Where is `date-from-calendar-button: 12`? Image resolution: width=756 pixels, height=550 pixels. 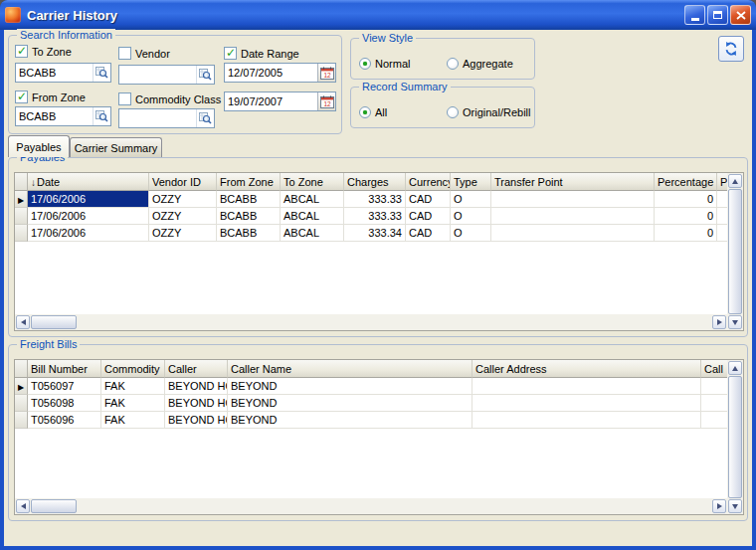 date-from-calendar-button: 12 is located at coordinates (326, 73).